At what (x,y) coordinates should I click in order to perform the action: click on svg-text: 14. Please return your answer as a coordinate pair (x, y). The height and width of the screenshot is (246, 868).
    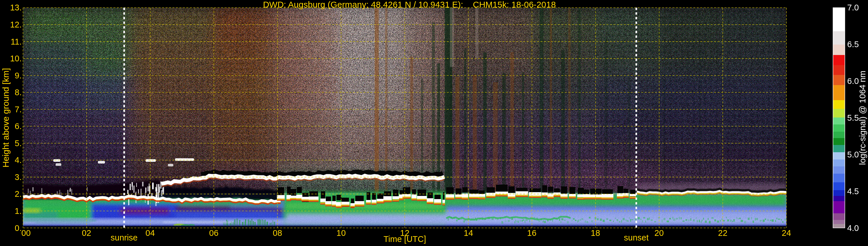
    Looking at the image, I should click on (468, 233).